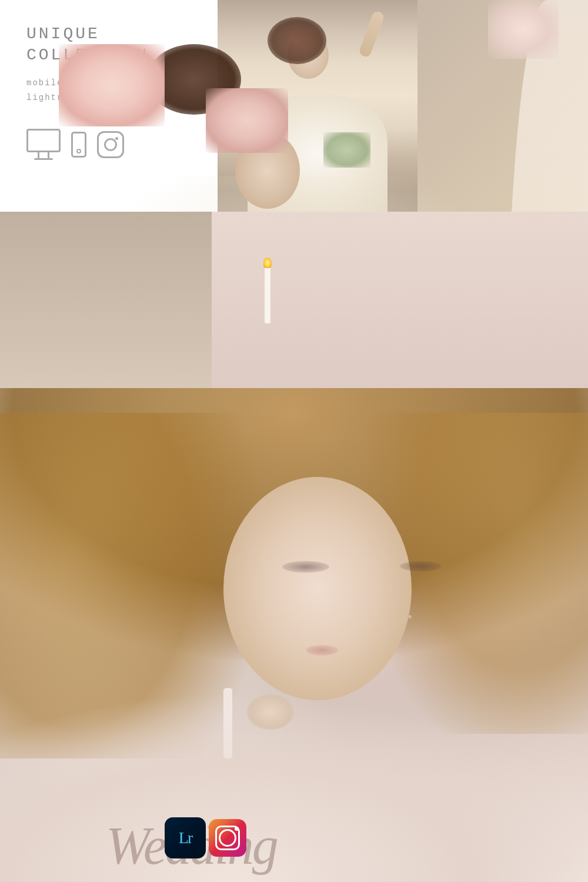 This screenshot has width=588, height=882. What do you see at coordinates (79, 145) in the screenshot?
I see `phone-body` at bounding box center [79, 145].